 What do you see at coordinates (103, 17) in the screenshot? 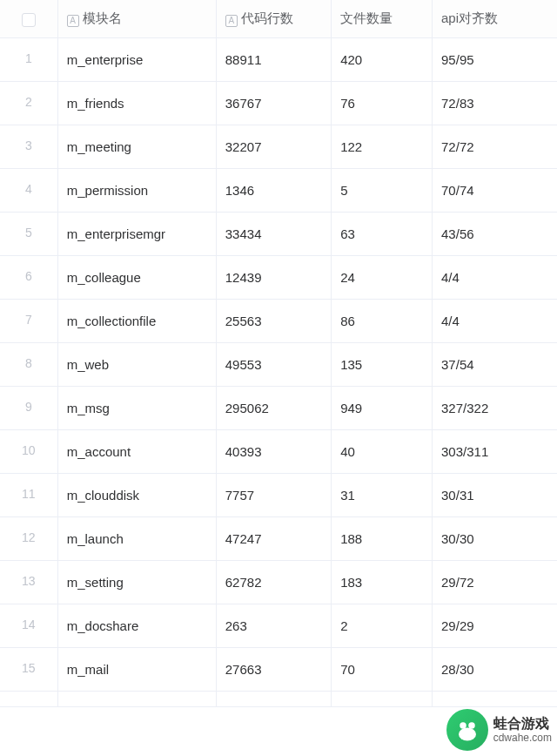
I see `header-module-label: 模块名` at bounding box center [103, 17].